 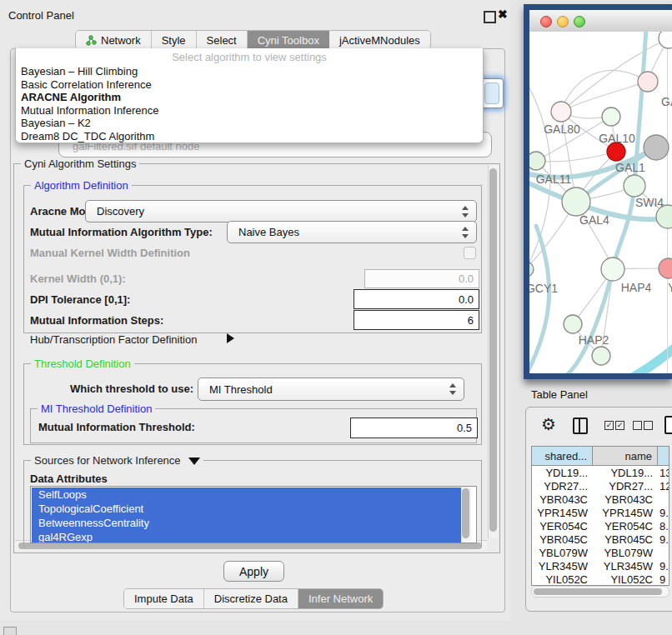 I want to click on tab-impute-data: Impute Data, so click(x=164, y=598).